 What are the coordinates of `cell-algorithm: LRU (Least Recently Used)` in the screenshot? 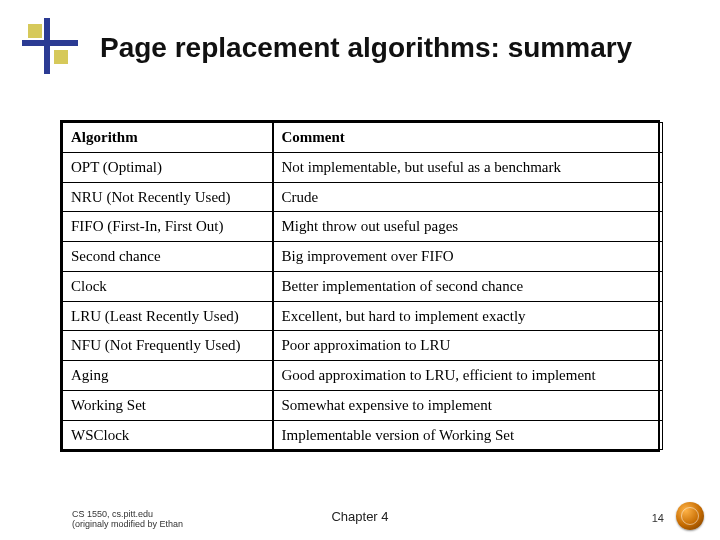 It's located at (168, 316).